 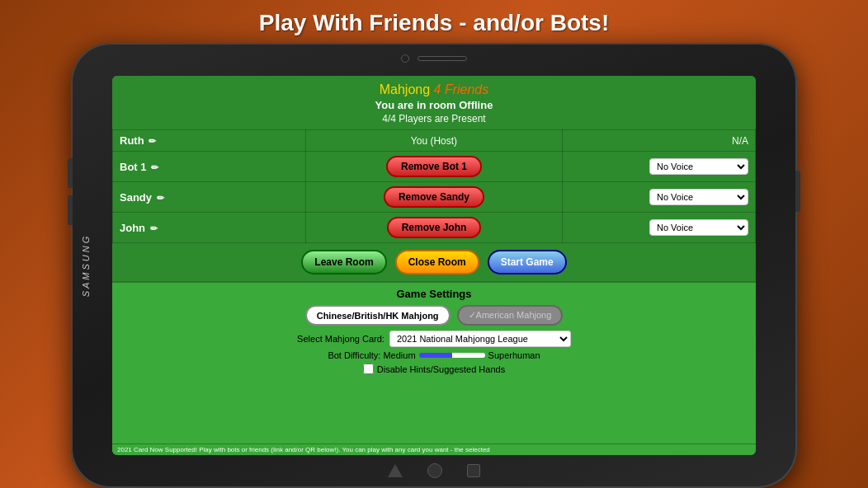 I want to click on leave-room-button: Leave Room, so click(x=343, y=262).